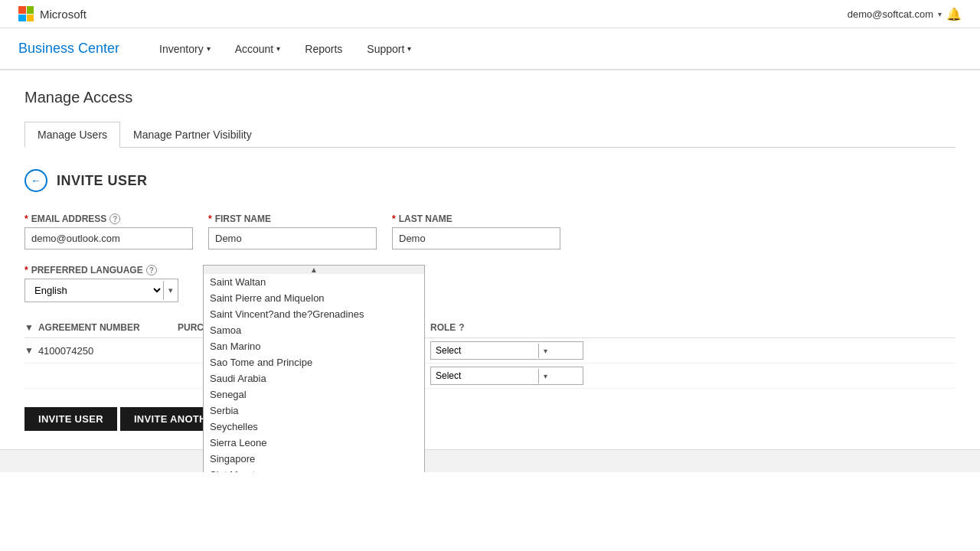  What do you see at coordinates (52, 14) in the screenshot?
I see `logo-section: Microsoft` at bounding box center [52, 14].